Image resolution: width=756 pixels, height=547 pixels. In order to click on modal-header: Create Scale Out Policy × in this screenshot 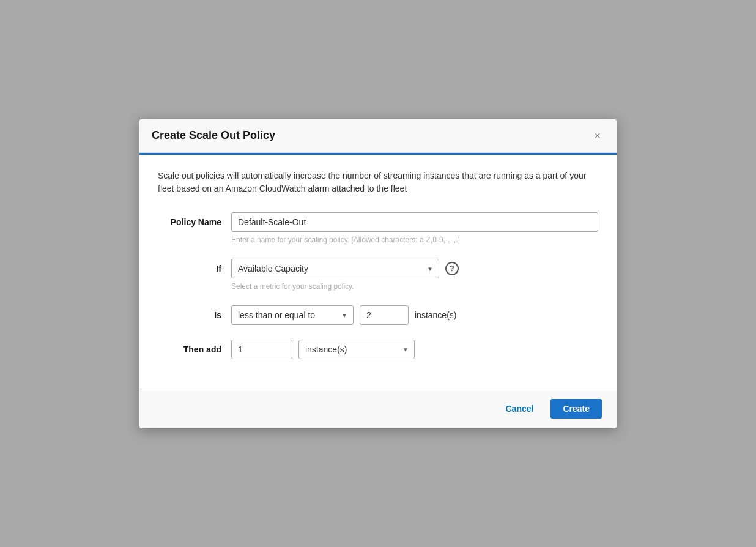, I will do `click(378, 136)`.